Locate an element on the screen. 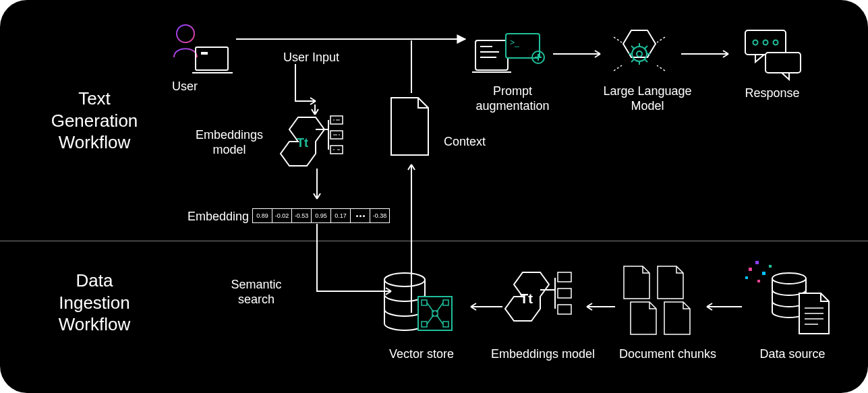 The width and height of the screenshot is (868, 393). vec-cell: -0.02 is located at coordinates (282, 216).